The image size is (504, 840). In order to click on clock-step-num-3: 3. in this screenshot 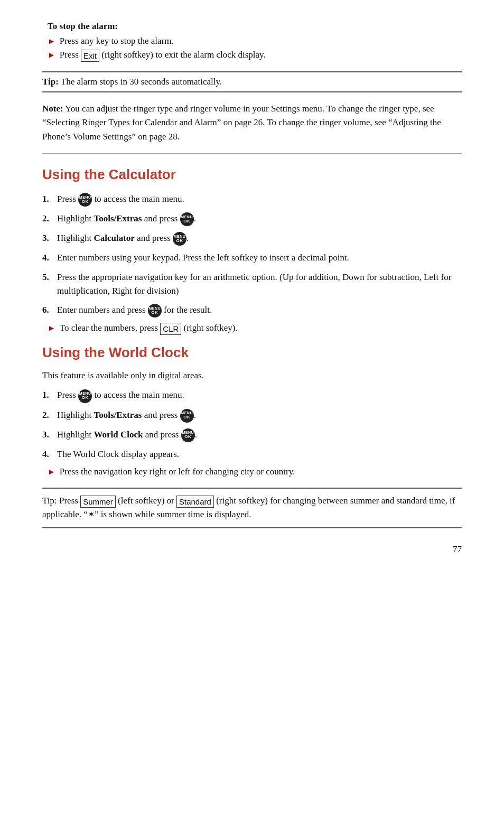, I will do `click(50, 435)`.